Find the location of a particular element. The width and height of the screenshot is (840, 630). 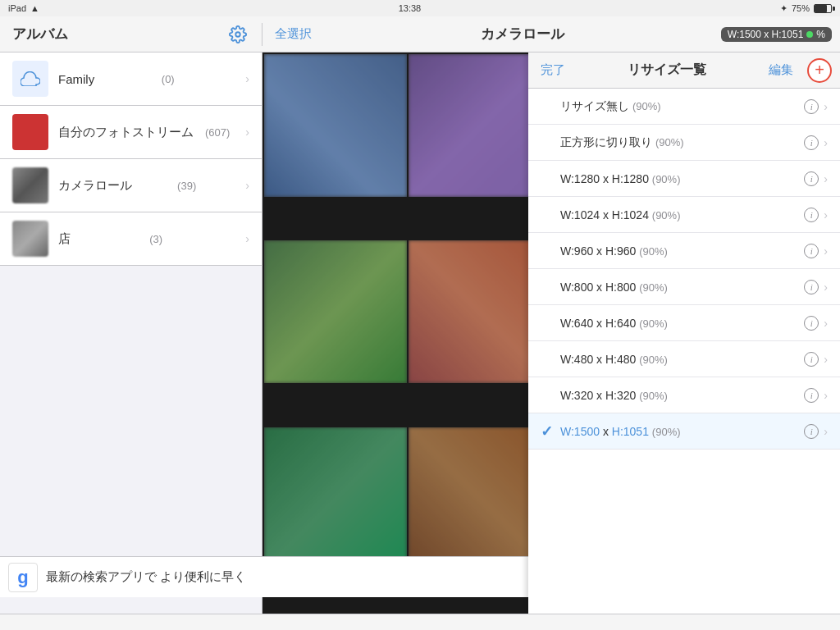

album-count-shop: (3) is located at coordinates (156, 240).